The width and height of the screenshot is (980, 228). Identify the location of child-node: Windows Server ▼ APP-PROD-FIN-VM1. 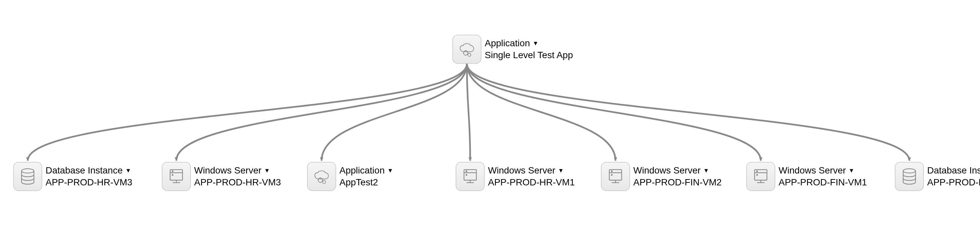
(807, 177).